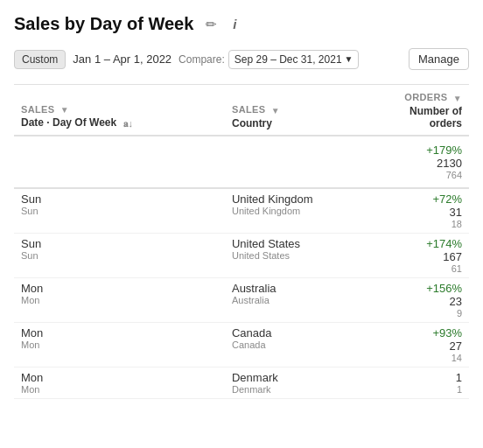 The image size is (483, 448). Describe the element at coordinates (46, 109) in the screenshot. I see `col-group-sales-1: SALES ▼` at that location.